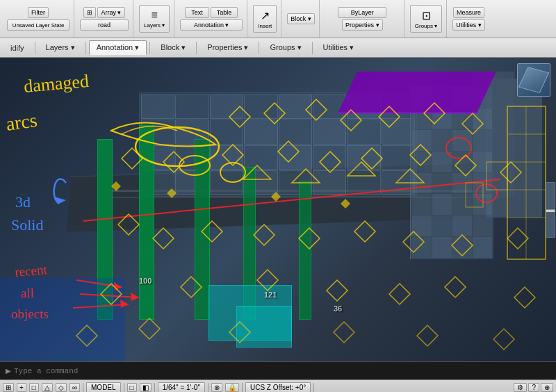  What do you see at coordinates (265, 19) in the screenshot?
I see `insert-section: ↗ Insert` at bounding box center [265, 19].